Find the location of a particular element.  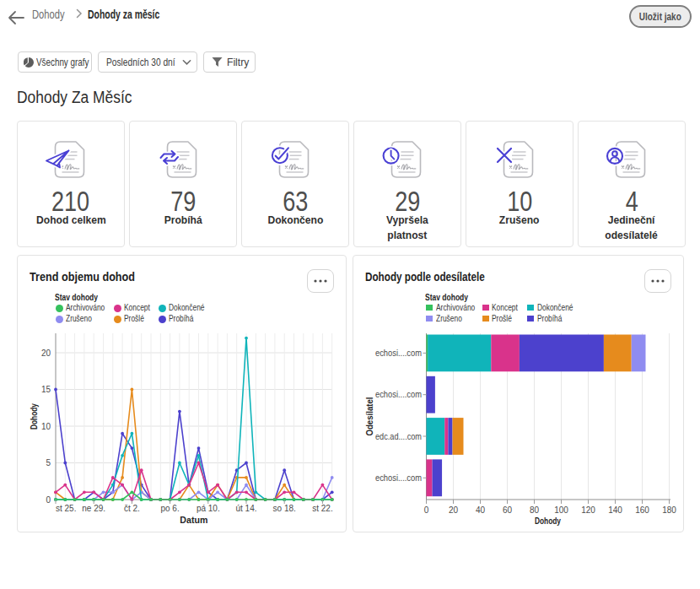

svg-text: Datum is located at coordinates (194, 520).